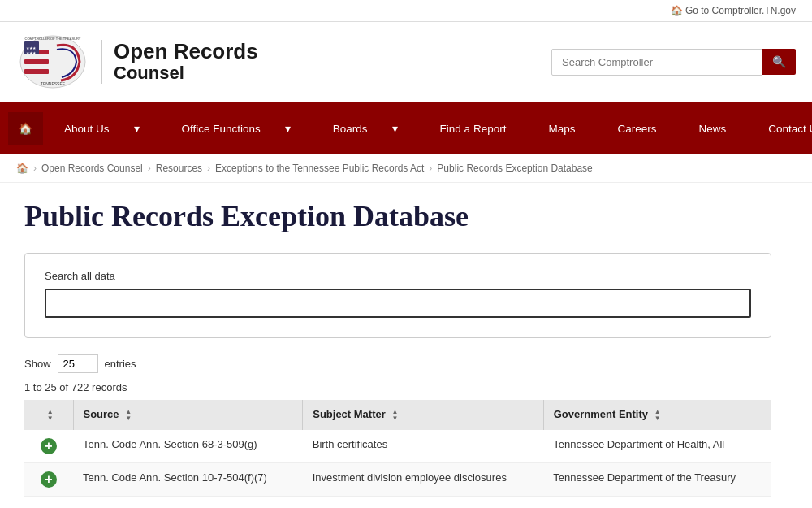  Describe the element at coordinates (780, 128) in the screenshot. I see `nav-contact-link: Contact Us` at that location.